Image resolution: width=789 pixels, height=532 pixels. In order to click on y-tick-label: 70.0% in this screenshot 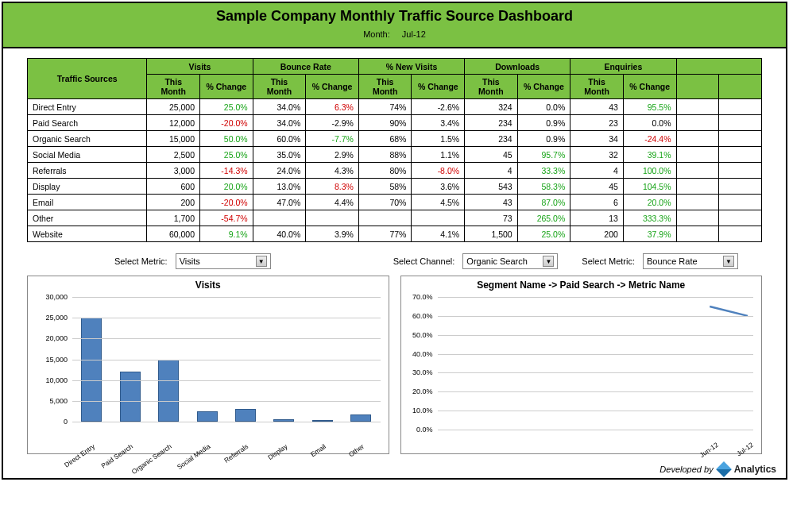, I will do `click(419, 297)`.